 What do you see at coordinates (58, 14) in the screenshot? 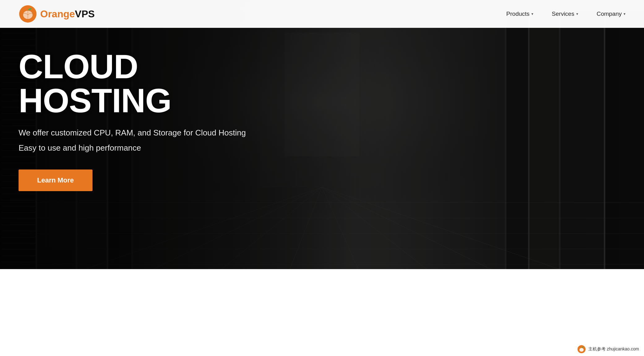
I see `logo-orange: Orange` at bounding box center [58, 14].